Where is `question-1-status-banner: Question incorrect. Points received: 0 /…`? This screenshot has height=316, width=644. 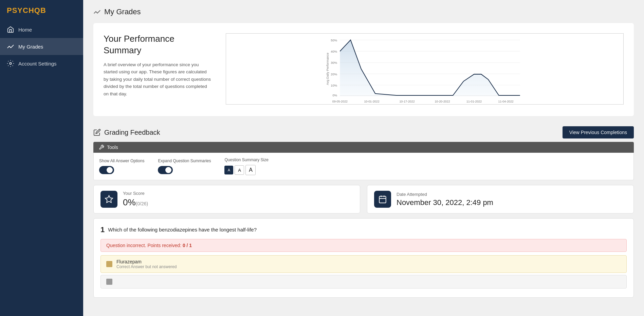
question-1-status-banner: Question incorrect. Points received: 0 /… is located at coordinates (364, 245).